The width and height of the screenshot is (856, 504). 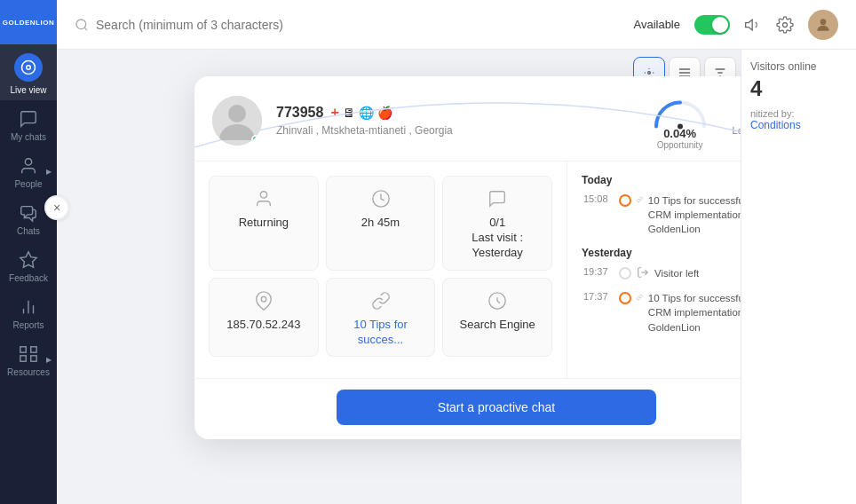 I want to click on stat-label-page: 10 Tips for succes..., so click(x=381, y=333).